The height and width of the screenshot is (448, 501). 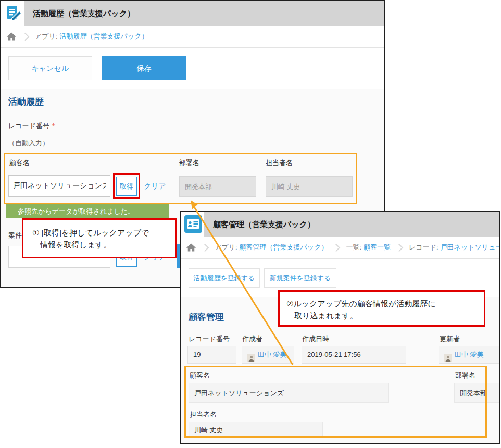 I want to click on required-asterisk: *, so click(x=53, y=126).